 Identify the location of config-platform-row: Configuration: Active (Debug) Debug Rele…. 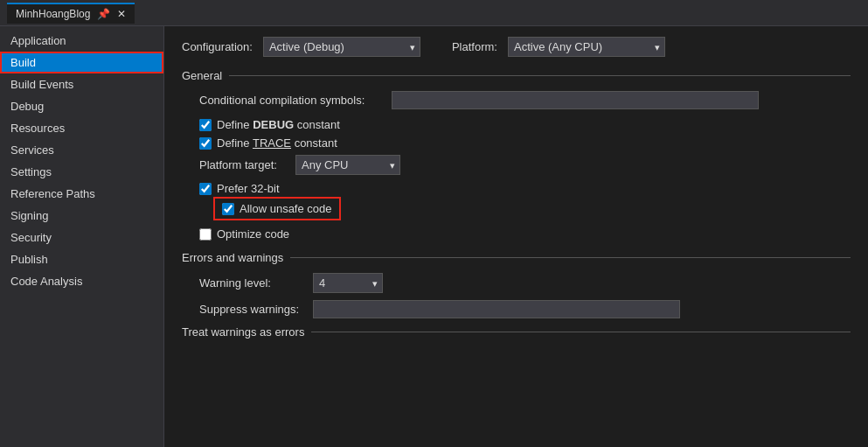
(516, 47).